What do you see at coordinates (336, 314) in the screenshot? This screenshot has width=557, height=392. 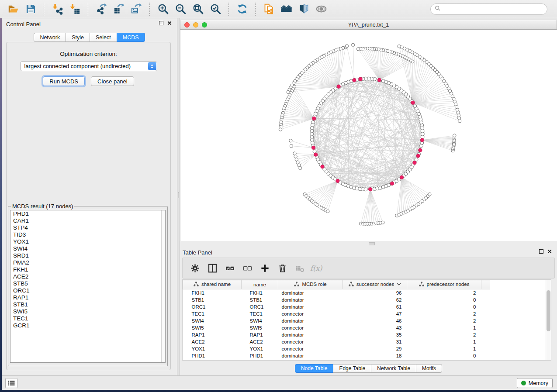 I see `table-row: TEC1TEC1connector472` at bounding box center [336, 314].